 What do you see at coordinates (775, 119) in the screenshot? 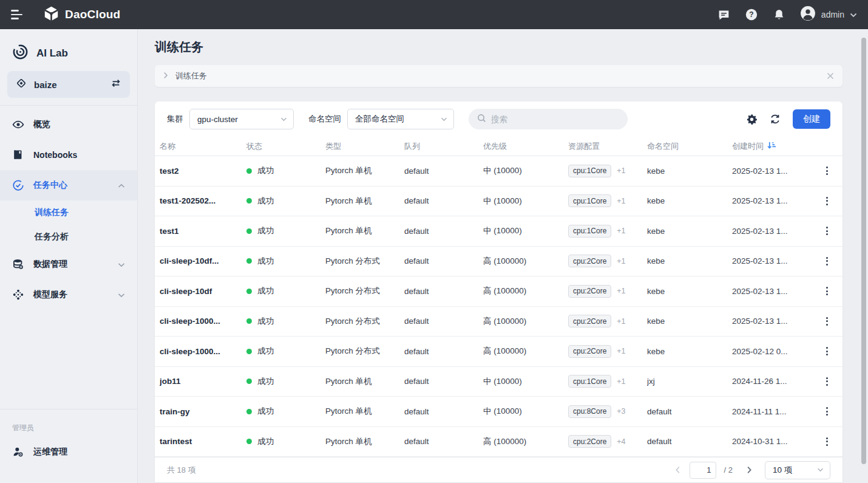
I see `refresh-icon` at bounding box center [775, 119].